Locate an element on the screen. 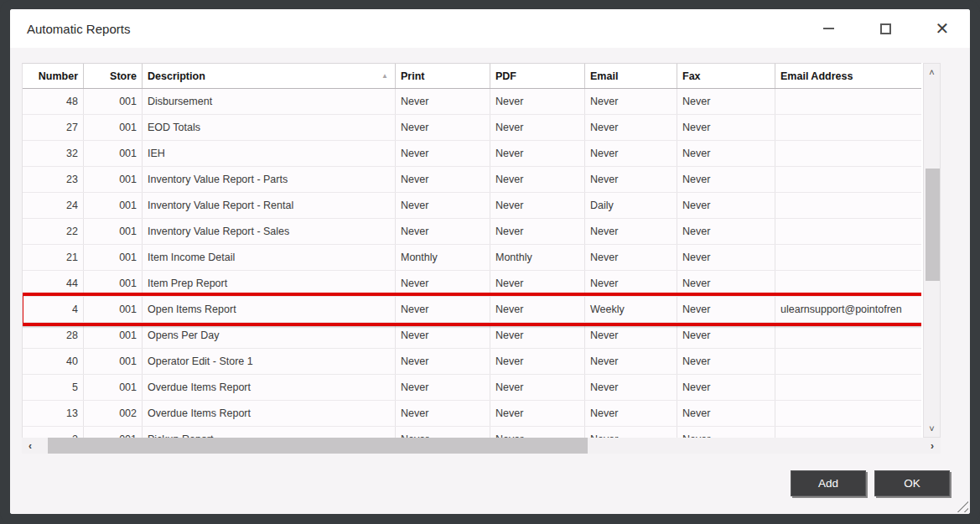 The height and width of the screenshot is (524, 980). column-header-email: Email is located at coordinates (631, 75).